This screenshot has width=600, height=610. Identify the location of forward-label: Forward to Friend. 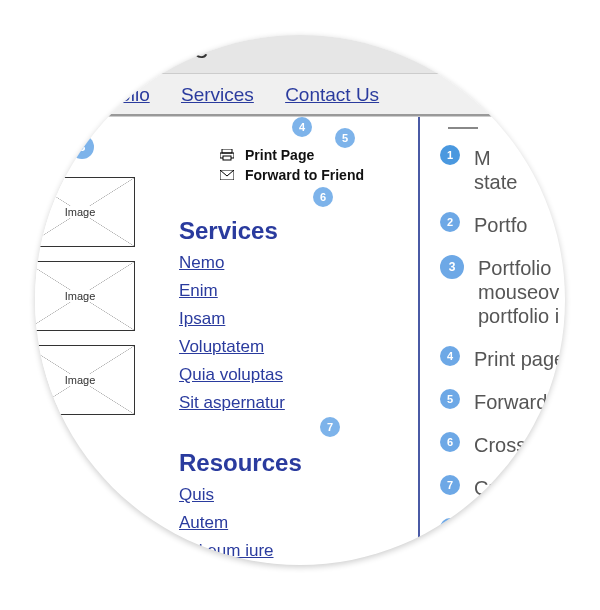
(304, 175).